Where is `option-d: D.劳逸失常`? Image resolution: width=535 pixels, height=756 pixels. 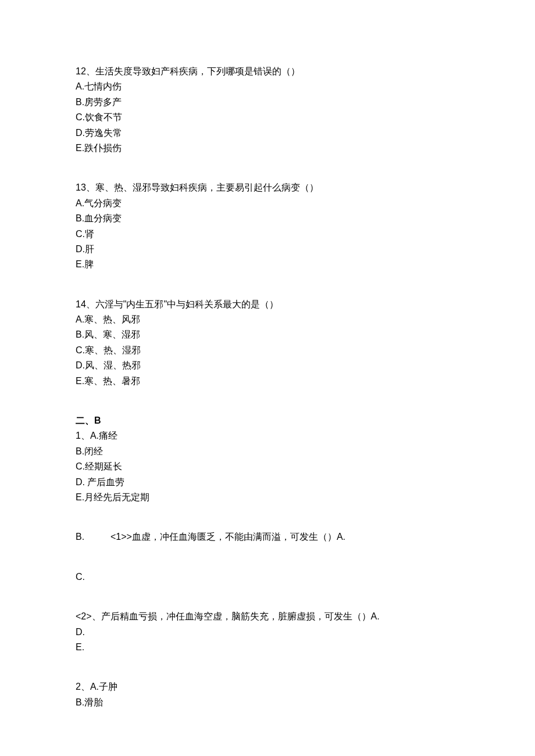
option-d: D.劳逸失常 is located at coordinates (268, 133).